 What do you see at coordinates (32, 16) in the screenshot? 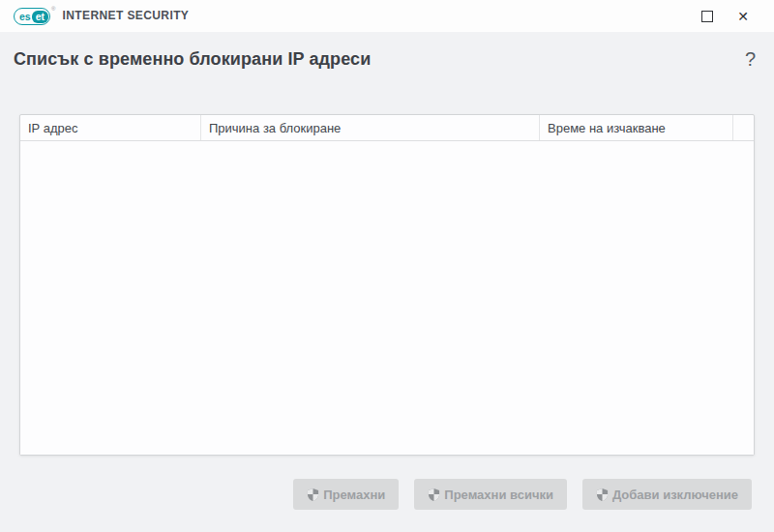
I see `eset-logo-pill: eset` at bounding box center [32, 16].